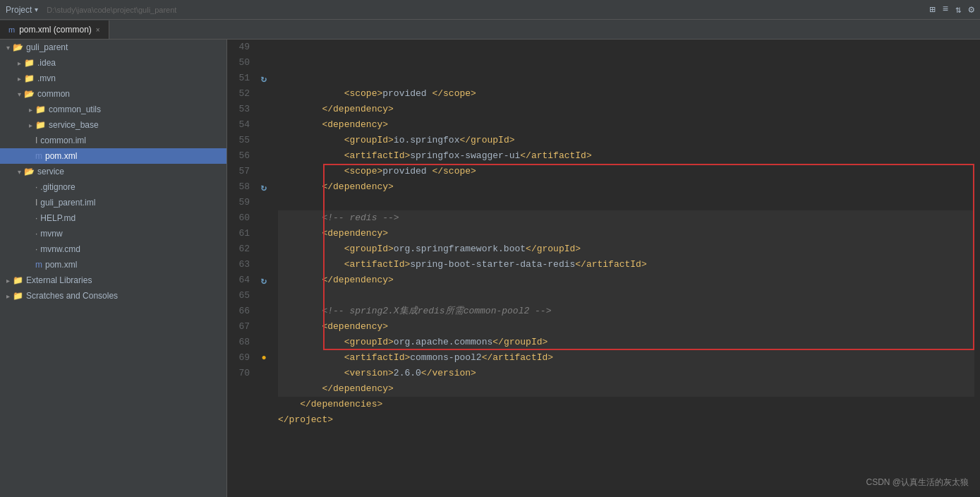 The height and width of the screenshot is (497, 980). What do you see at coordinates (264, 280) in the screenshot?
I see `gutter-cell-64: ↻` at bounding box center [264, 280].